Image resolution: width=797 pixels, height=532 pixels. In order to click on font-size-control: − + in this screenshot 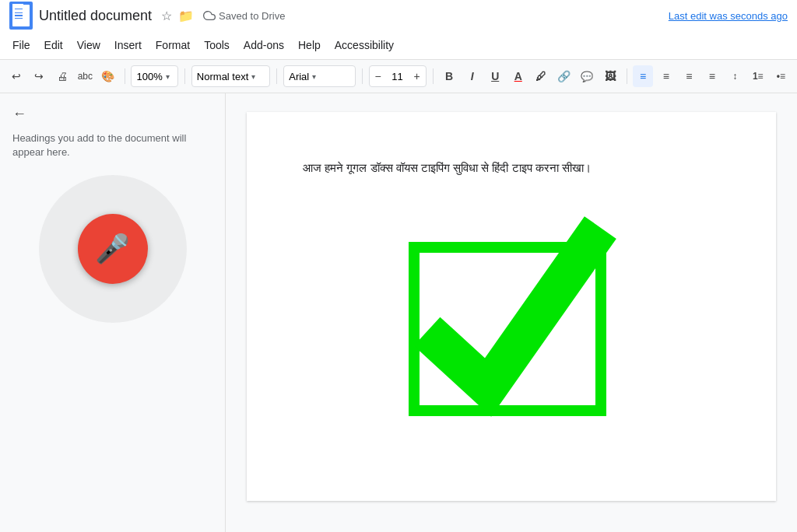, I will do `click(398, 76)`.